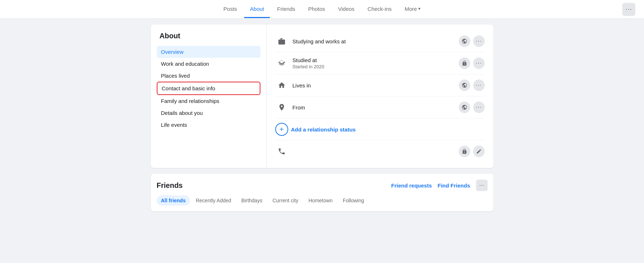  What do you see at coordinates (373, 85) in the screenshot?
I see `lives-main: Lives in` at bounding box center [373, 85].